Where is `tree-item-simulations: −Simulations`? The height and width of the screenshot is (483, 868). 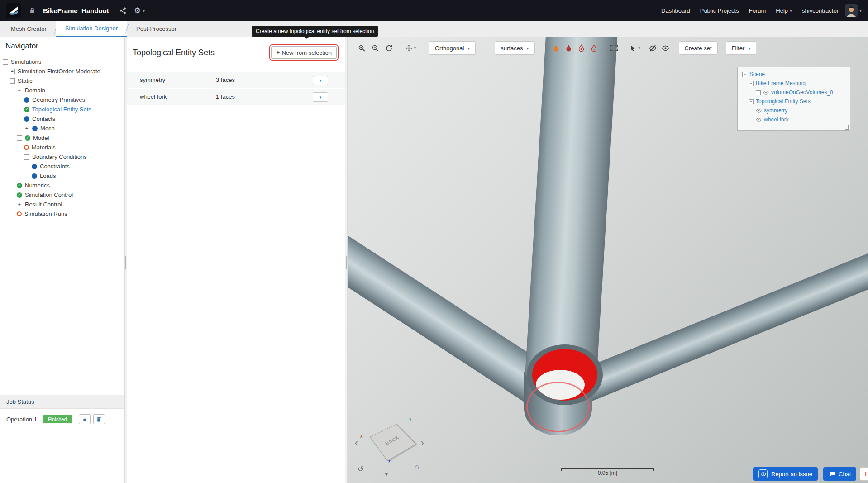
tree-item-simulations: −Simulations is located at coordinates (62, 62).